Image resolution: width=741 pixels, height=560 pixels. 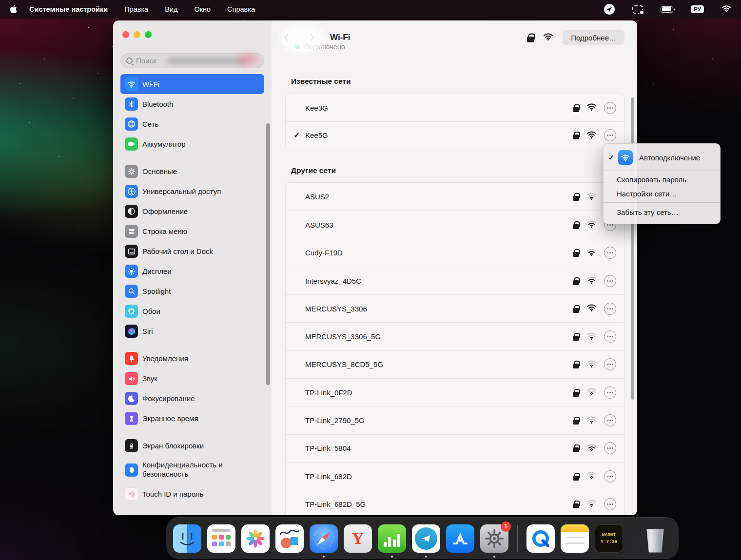 I want to click on menu-item: Правка, so click(x=136, y=9).